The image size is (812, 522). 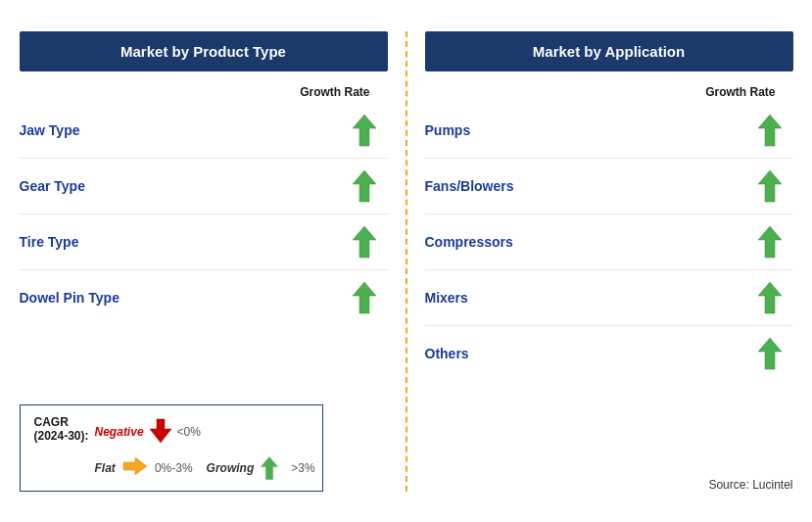 I want to click on legend-negative-pct: <0%, so click(x=189, y=432).